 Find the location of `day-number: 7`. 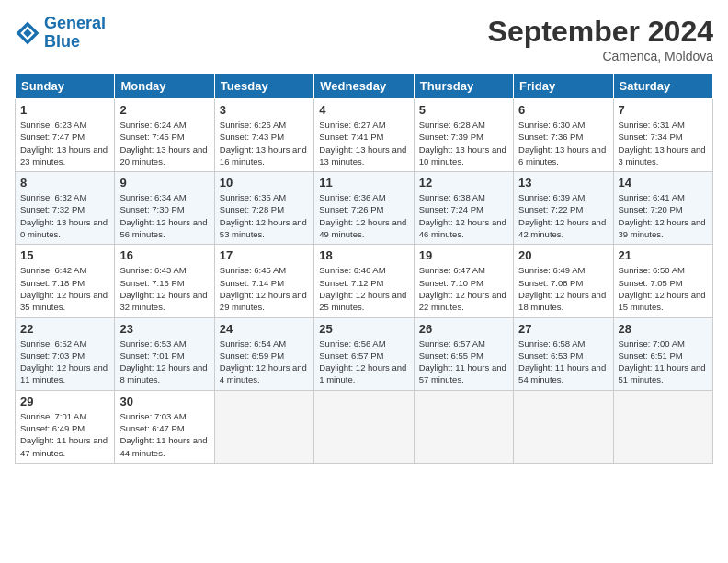

day-number: 7 is located at coordinates (664, 110).